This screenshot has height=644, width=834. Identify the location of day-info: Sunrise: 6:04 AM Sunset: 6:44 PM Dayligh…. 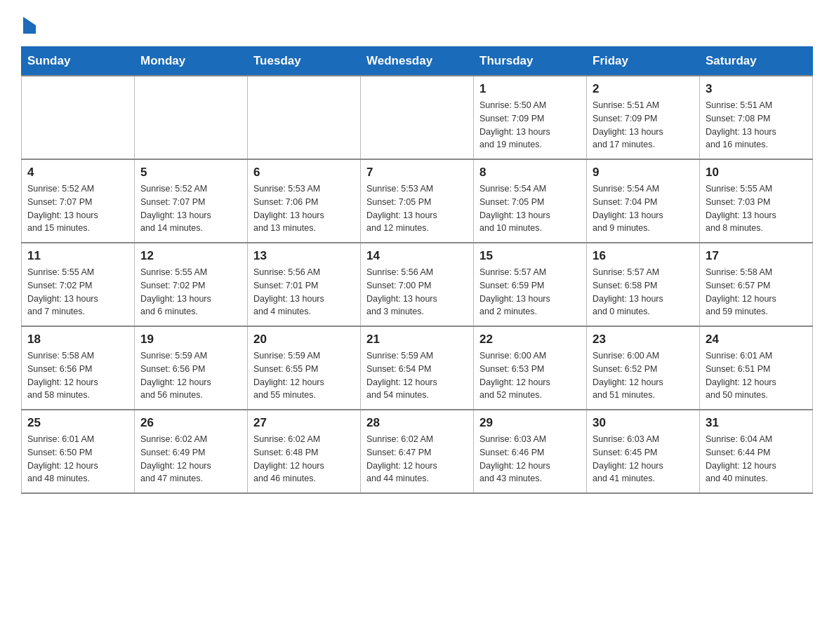
(756, 459).